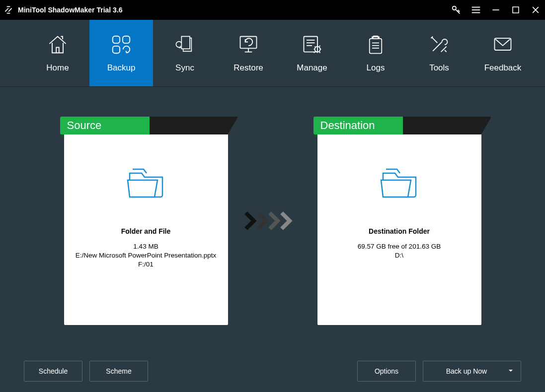 The image size is (545, 392). I want to click on backup-icon, so click(121, 45).